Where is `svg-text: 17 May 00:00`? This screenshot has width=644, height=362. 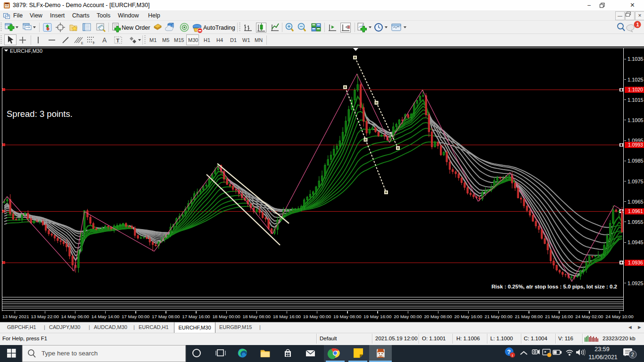
svg-text: 17 May 00:00 is located at coordinates (136, 317).